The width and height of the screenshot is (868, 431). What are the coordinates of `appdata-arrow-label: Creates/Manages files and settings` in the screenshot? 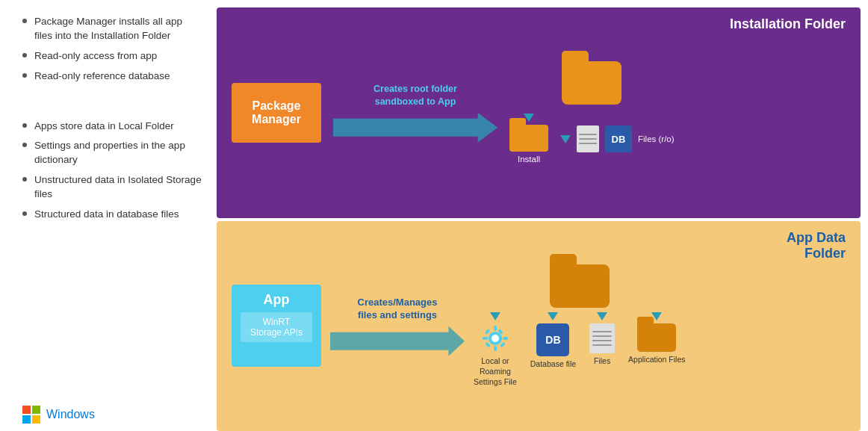 It's located at (397, 309).